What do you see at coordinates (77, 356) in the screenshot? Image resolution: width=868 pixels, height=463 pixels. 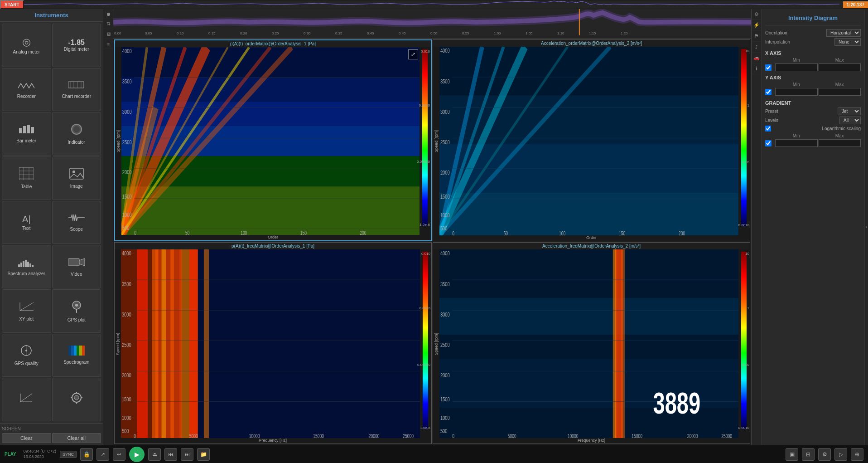 I see `sidebar-item-spectrogram: Spectrogram` at bounding box center [77, 356].